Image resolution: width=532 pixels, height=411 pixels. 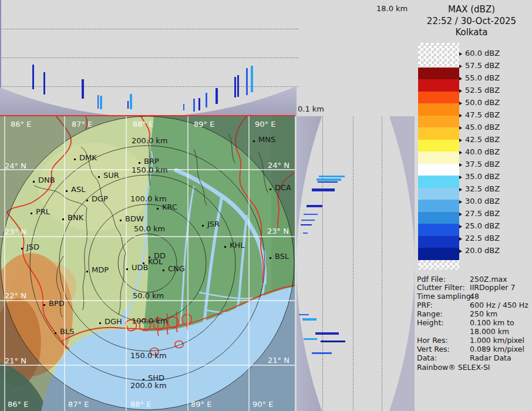 What do you see at coordinates (430, 314) in the screenshot?
I see `info-label: Range:` at bounding box center [430, 314].